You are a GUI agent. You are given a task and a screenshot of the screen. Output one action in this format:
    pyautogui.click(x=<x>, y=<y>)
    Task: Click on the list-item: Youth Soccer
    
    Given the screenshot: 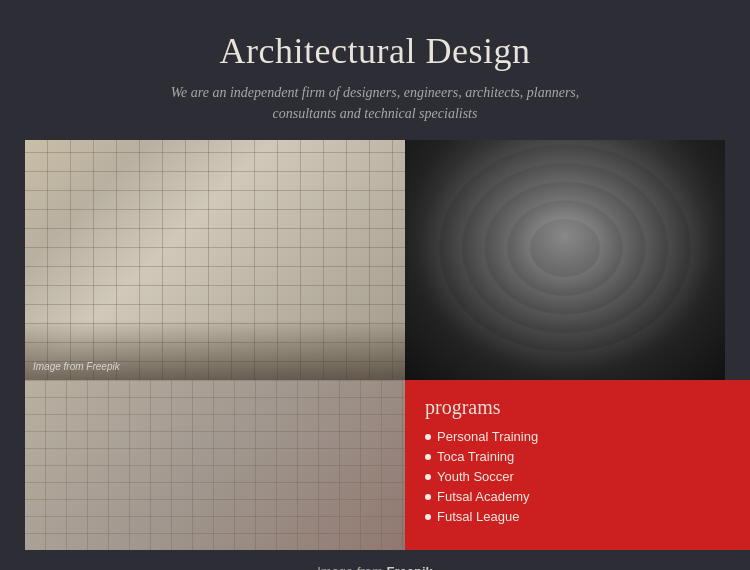 What is the action you would take?
    pyautogui.click(x=588, y=476)
    